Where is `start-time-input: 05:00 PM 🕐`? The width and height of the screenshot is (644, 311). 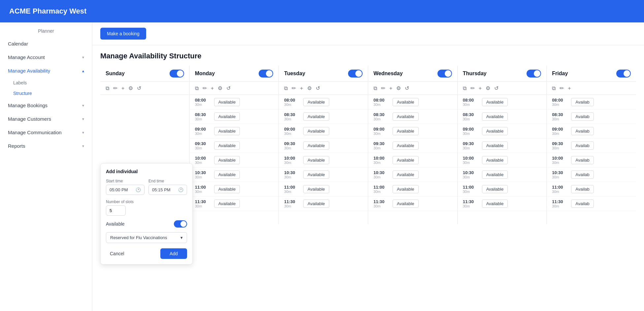
start-time-input: 05:00 PM 🕐 is located at coordinates (125, 190).